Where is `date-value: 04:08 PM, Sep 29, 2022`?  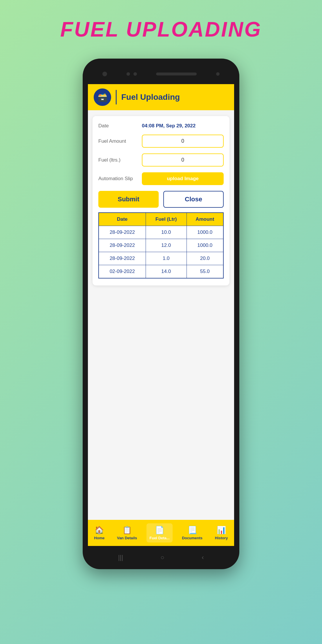 date-value: 04:08 PM, Sep 29, 2022 is located at coordinates (169, 126).